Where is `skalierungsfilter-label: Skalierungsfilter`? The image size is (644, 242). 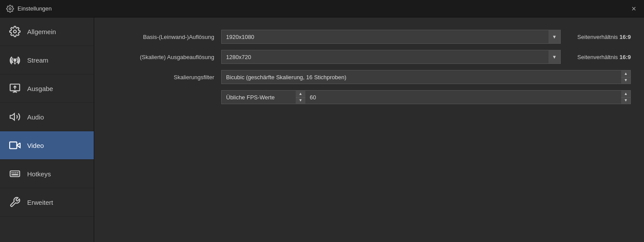
skalierungsfilter-label: Skalierungsfilter is located at coordinates (164, 77).